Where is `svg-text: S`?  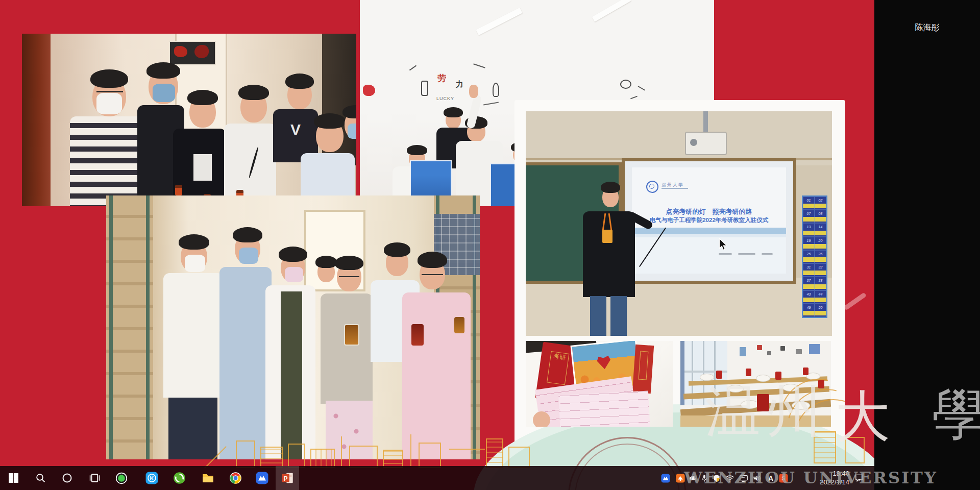
svg-text: S is located at coordinates (783, 478).